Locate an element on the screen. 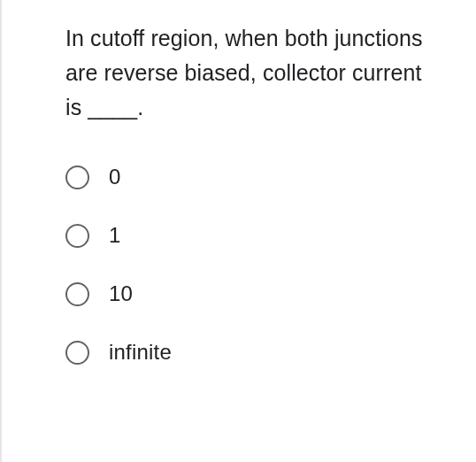 This screenshot has width=476, height=462. option-label: 1 is located at coordinates (115, 235).